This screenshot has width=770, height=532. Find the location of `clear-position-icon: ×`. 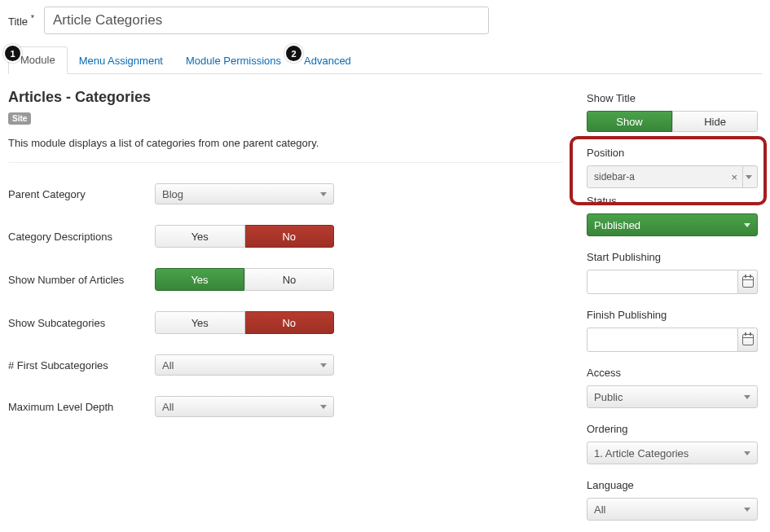

clear-position-icon: × is located at coordinates (734, 178).